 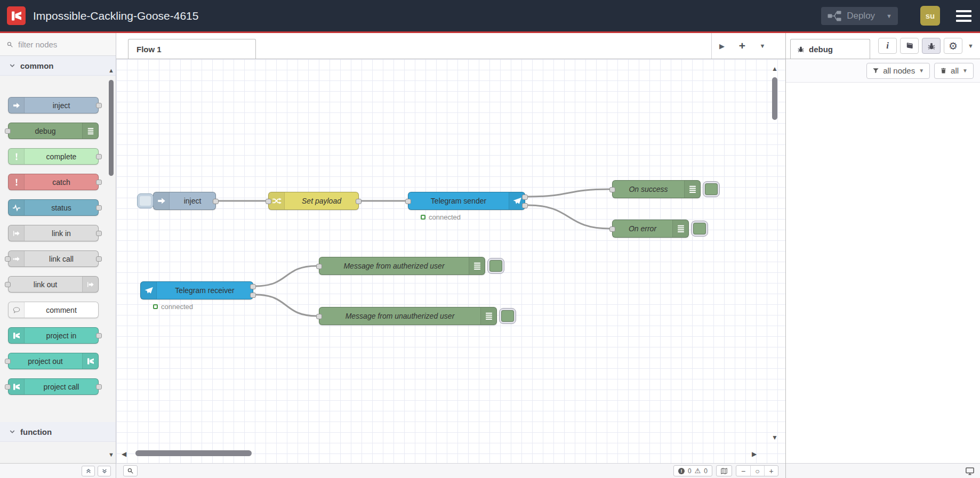 What do you see at coordinates (656, 189) in the screenshot?
I see `flow-node-on-success: On success` at bounding box center [656, 189].